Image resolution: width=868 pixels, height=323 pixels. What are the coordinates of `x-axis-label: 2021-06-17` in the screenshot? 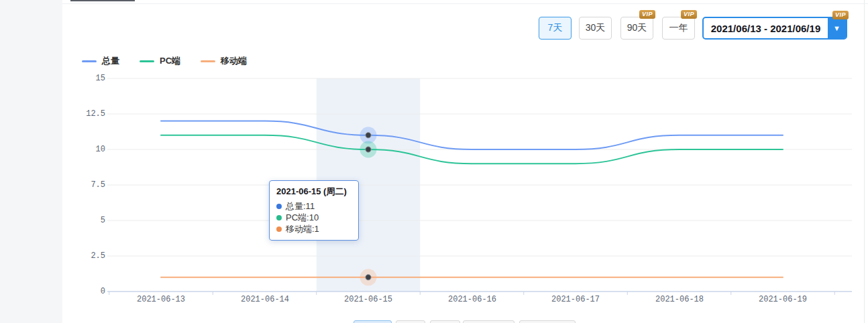 It's located at (576, 300).